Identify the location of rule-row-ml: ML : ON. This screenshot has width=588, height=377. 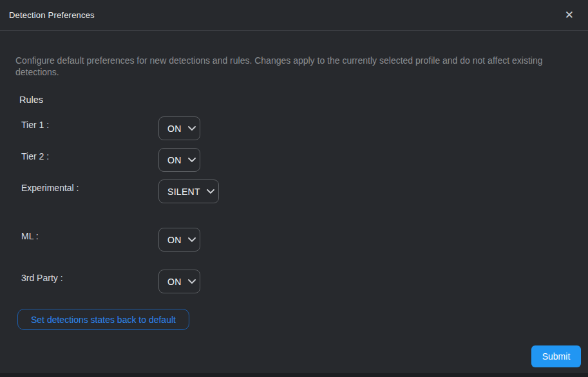
(297, 239).